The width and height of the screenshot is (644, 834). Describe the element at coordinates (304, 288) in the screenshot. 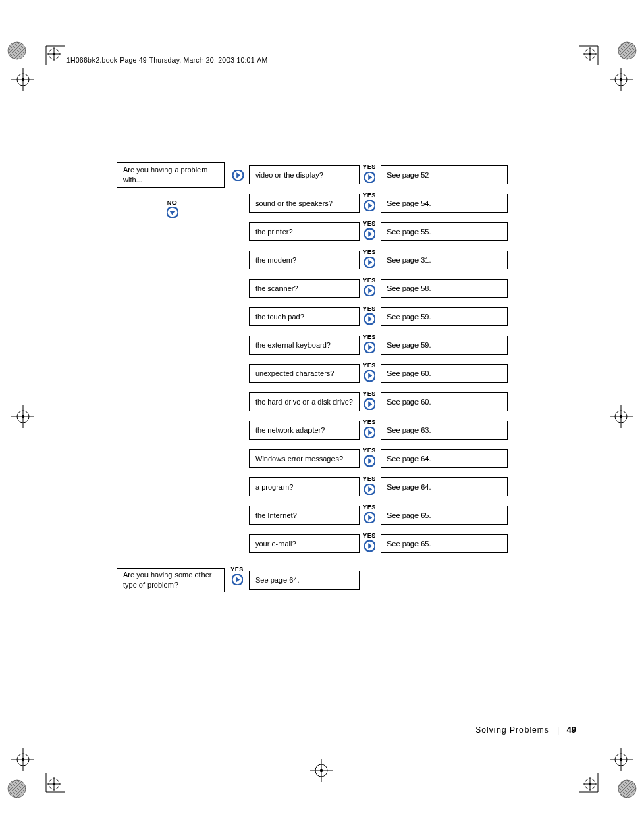

I see `problem-option: the scanner?` at that location.